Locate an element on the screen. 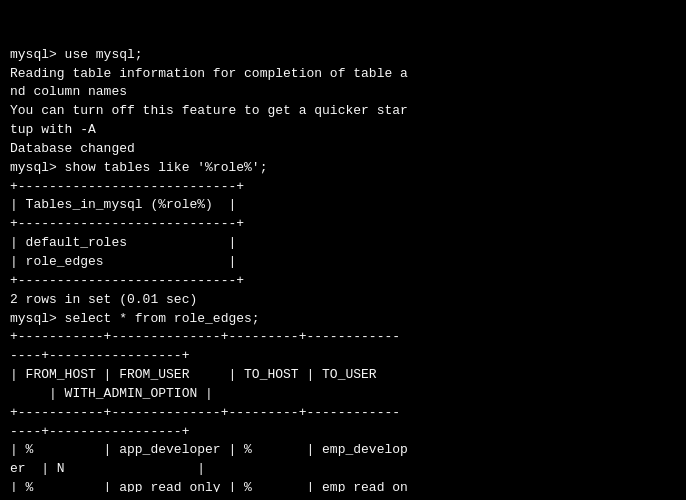  terminal-line: tup with -A is located at coordinates (343, 130).